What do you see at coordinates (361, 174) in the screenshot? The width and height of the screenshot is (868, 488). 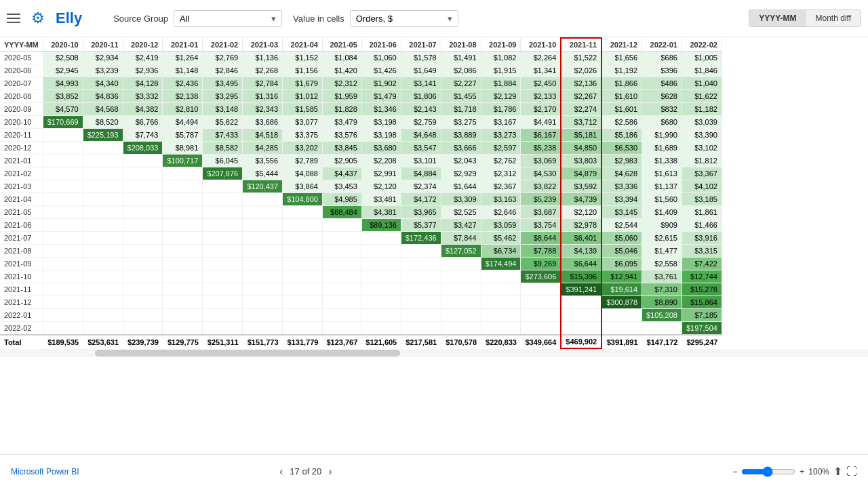 I see `table-row: 2021-02$207,876$5,444$4,088$4,437$2,991$…` at bounding box center [361, 174].